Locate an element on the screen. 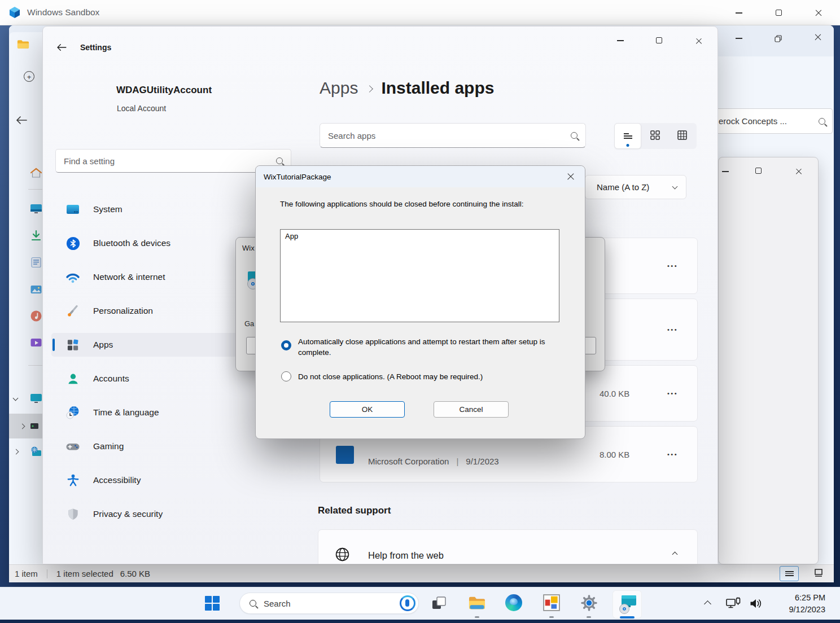  documents-icon is located at coordinates (36, 264).